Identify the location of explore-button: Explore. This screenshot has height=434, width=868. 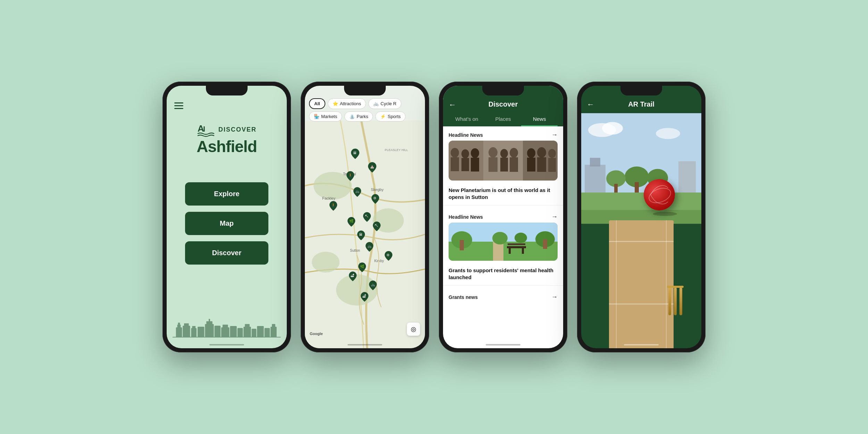
(227, 194).